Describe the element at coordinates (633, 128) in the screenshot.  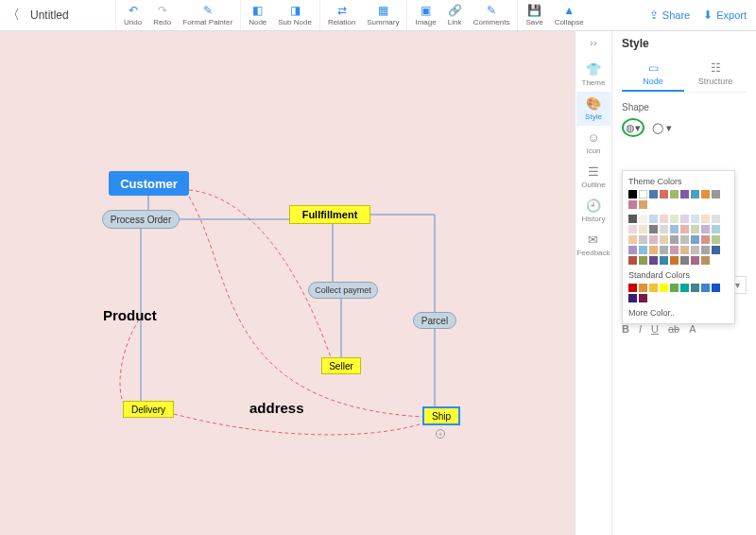
I see `fill-color-button: ◍ ▾` at that location.